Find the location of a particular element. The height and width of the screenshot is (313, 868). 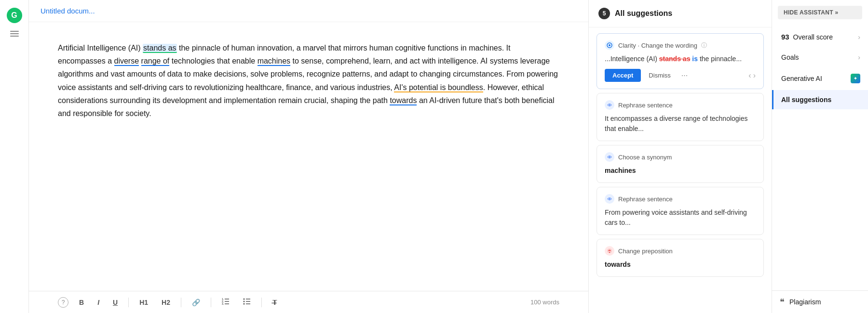

replacement-text: is is located at coordinates (695, 59).